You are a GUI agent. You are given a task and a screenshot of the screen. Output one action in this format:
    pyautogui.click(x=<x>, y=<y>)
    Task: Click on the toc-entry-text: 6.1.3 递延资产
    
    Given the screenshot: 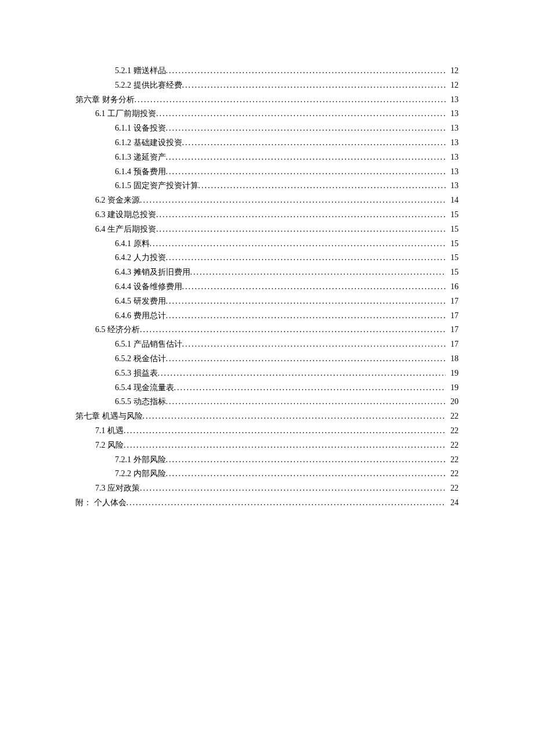 What is the action you would take?
    pyautogui.click(x=140, y=157)
    